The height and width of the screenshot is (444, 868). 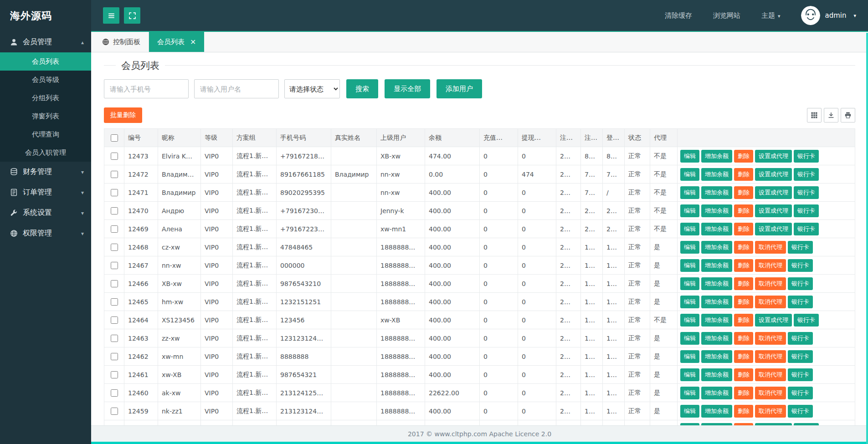 I want to click on horizontal-scrollbar, so click(x=479, y=443).